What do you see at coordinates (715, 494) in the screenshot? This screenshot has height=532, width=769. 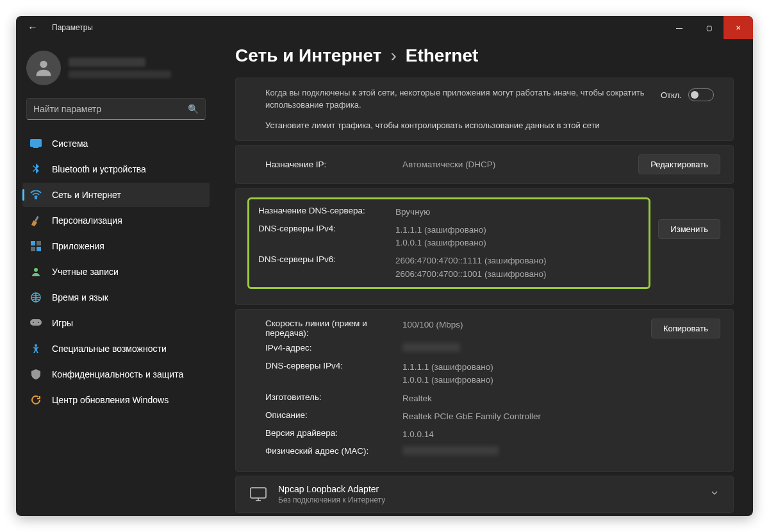 I see `chevron-down-icon` at bounding box center [715, 494].